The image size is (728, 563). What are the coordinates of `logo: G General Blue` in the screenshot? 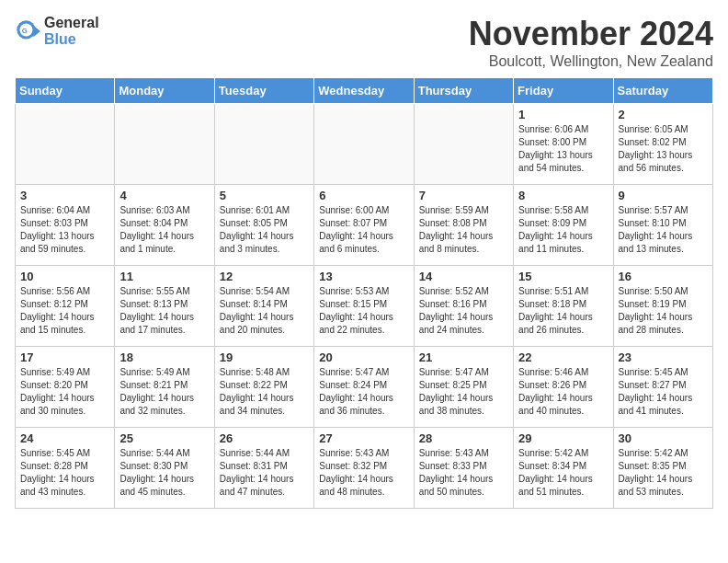 It's located at (57, 31).